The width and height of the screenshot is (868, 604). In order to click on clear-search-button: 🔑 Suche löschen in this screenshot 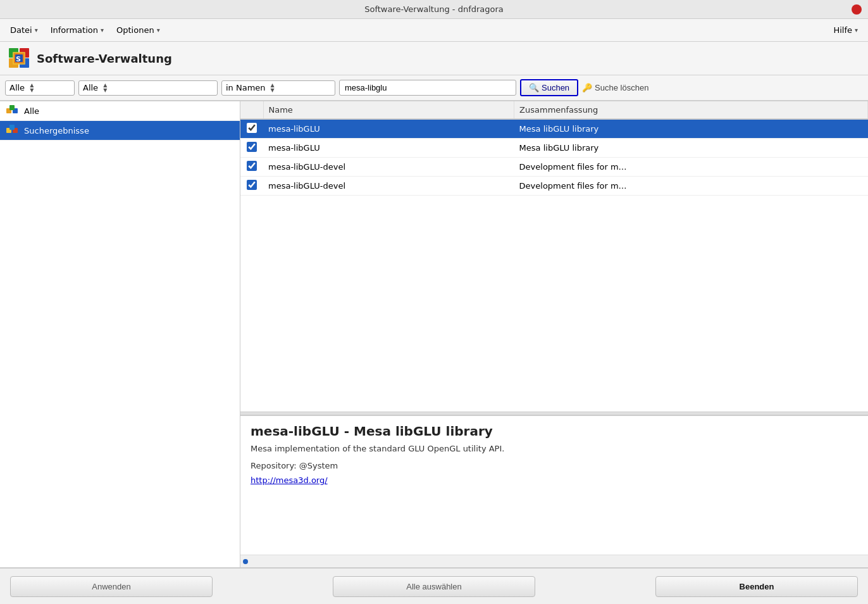, I will do `click(615, 87)`.